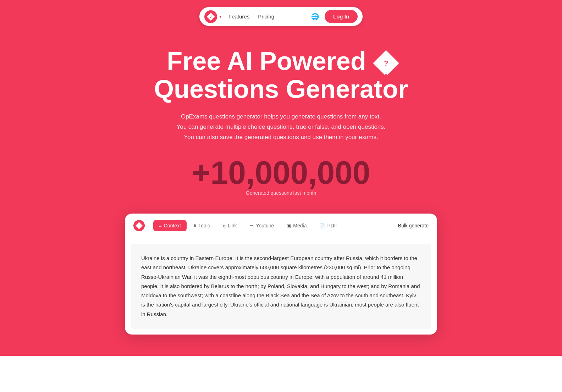 The height and width of the screenshot is (392, 562). Describe the element at coordinates (281, 116) in the screenshot. I see `hero-subtitle-line1: OpExams questions generator helps you ge…` at that location.